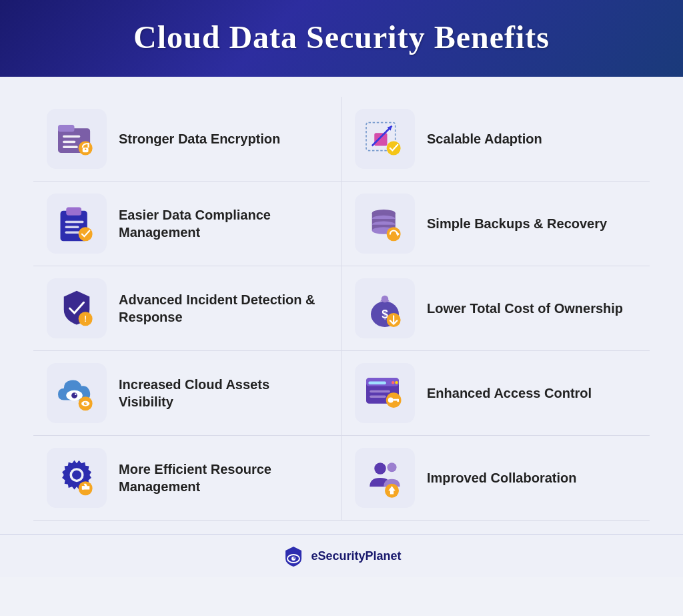 Image resolution: width=683 pixels, height=616 pixels. Describe the element at coordinates (510, 393) in the screenshot. I see `access-label: Enhanced Access Control` at that location.